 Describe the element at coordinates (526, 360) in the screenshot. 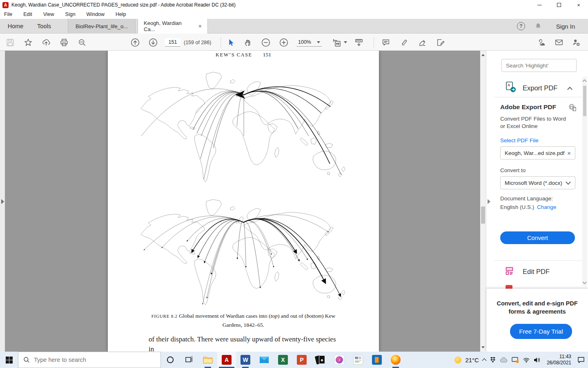

I see `wifi-icon` at that location.